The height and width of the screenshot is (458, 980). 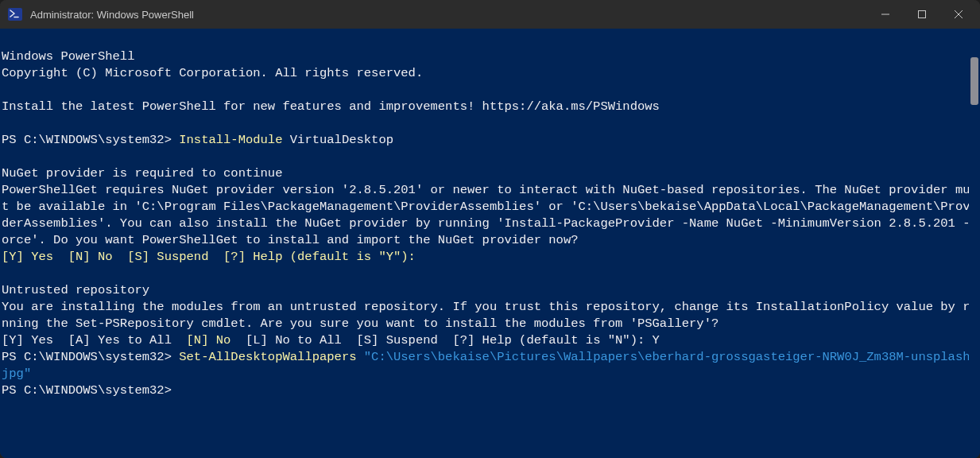 What do you see at coordinates (15, 14) in the screenshot?
I see `powershell-icon` at bounding box center [15, 14].